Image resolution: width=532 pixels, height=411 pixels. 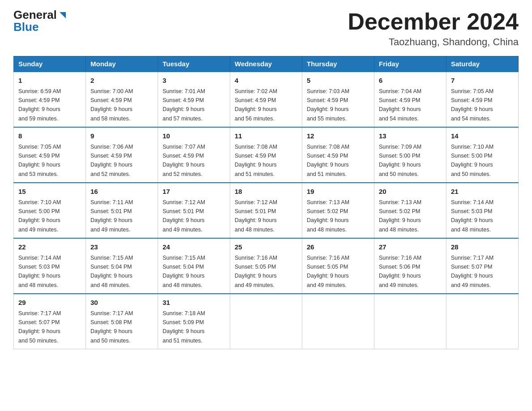 I want to click on day-number: 26, so click(x=338, y=247).